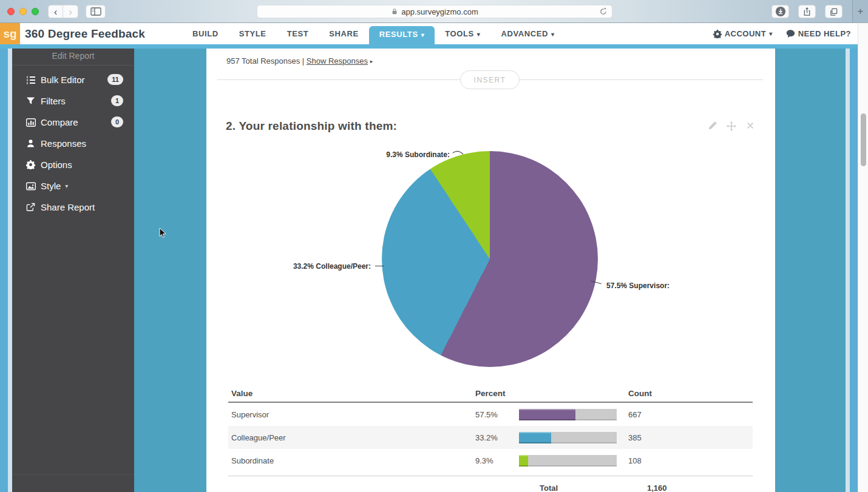  I want to click on nav-tools: TOOLS▾, so click(463, 34).